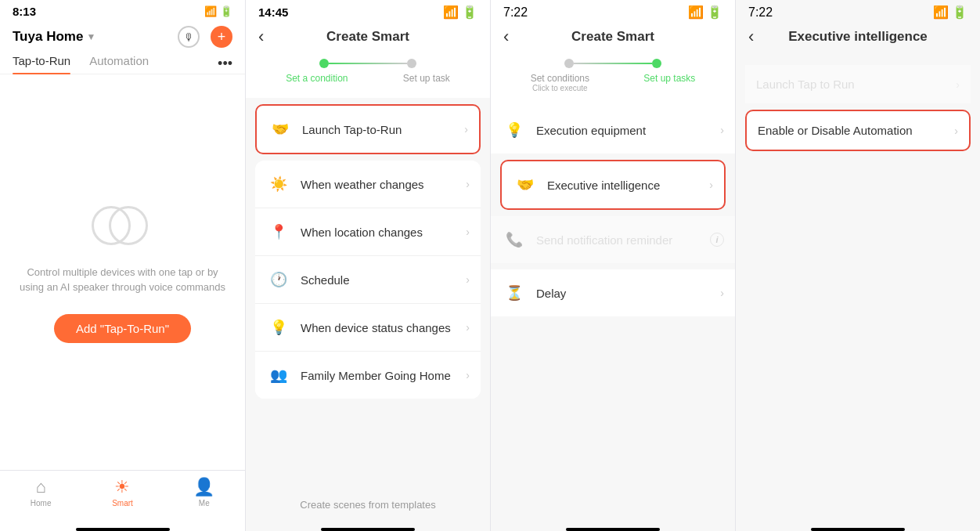  I want to click on status-bar-3: 7:22 📶 🔋, so click(613, 11).